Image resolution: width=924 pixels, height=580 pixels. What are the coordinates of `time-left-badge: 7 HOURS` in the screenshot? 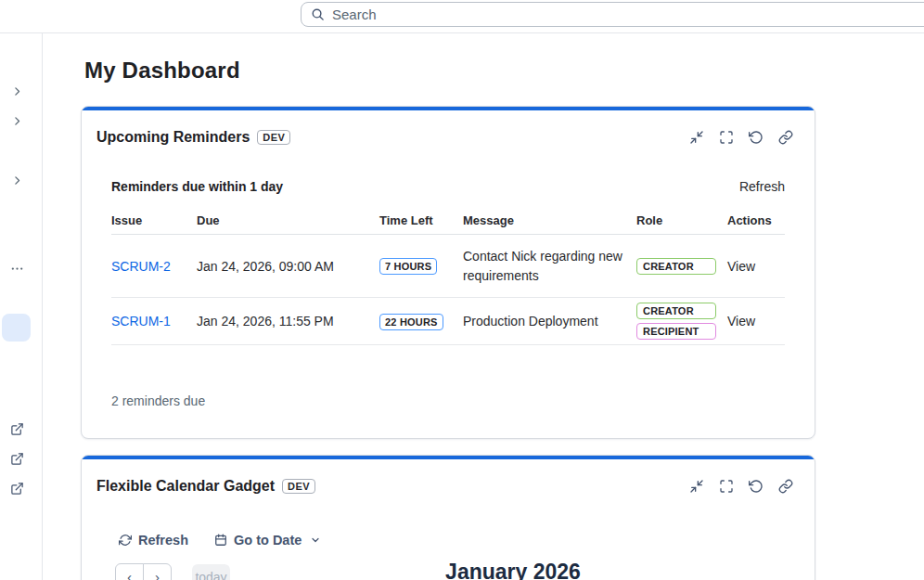 It's located at (408, 266).